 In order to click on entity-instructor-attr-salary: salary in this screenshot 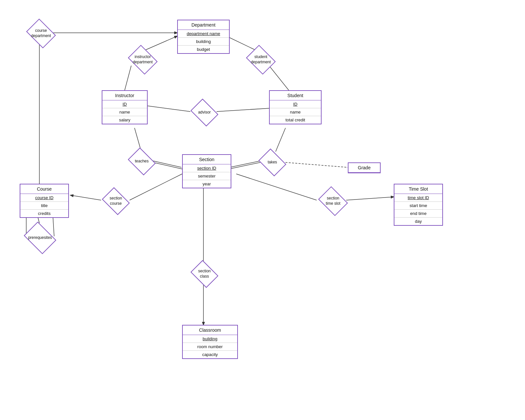, I will do `click(125, 120)`.